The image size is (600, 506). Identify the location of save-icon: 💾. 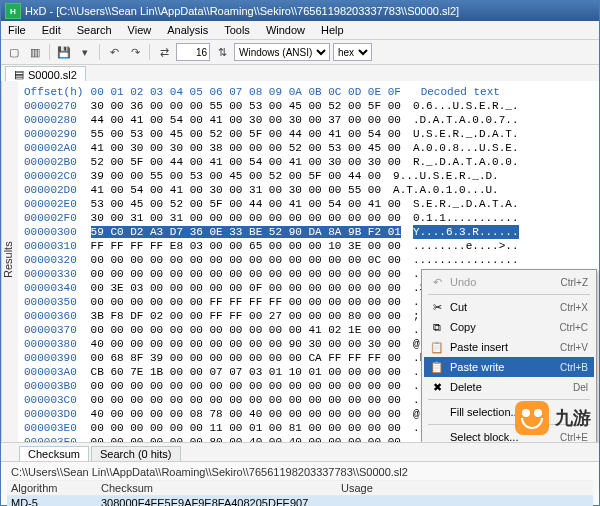
(64, 52).